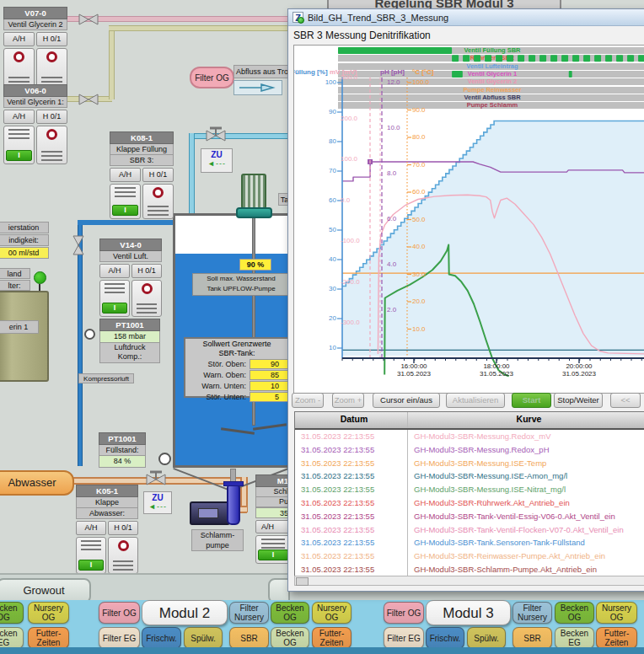 The height and width of the screenshot is (654, 644). I want to click on axis-tick-fuellung: 100, so click(324, 83).